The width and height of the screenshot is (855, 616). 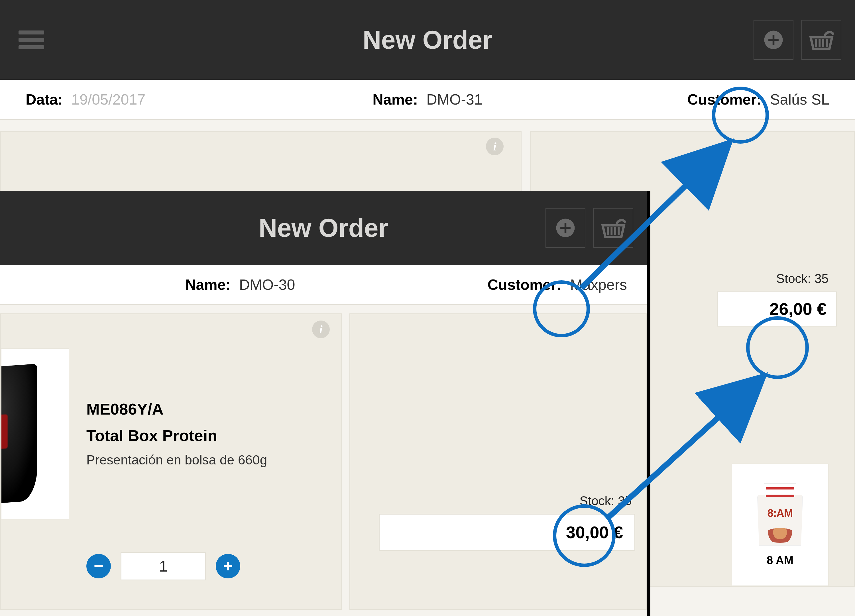 I want to click on product-name-8am: 8 AM, so click(x=780, y=560).